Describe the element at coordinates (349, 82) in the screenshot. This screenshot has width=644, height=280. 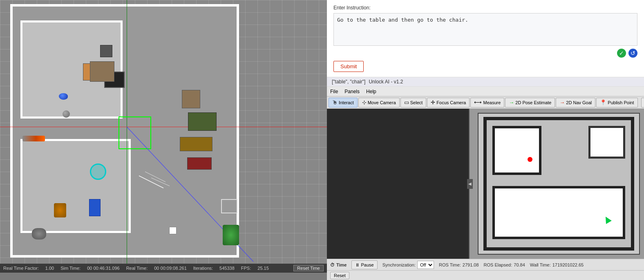
I see `result-text: ["table", "chair"]` at that location.